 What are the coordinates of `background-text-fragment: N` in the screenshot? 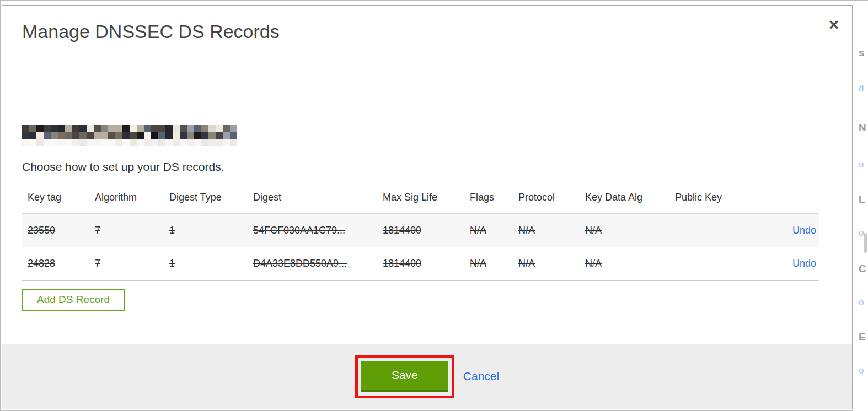 It's located at (862, 128).